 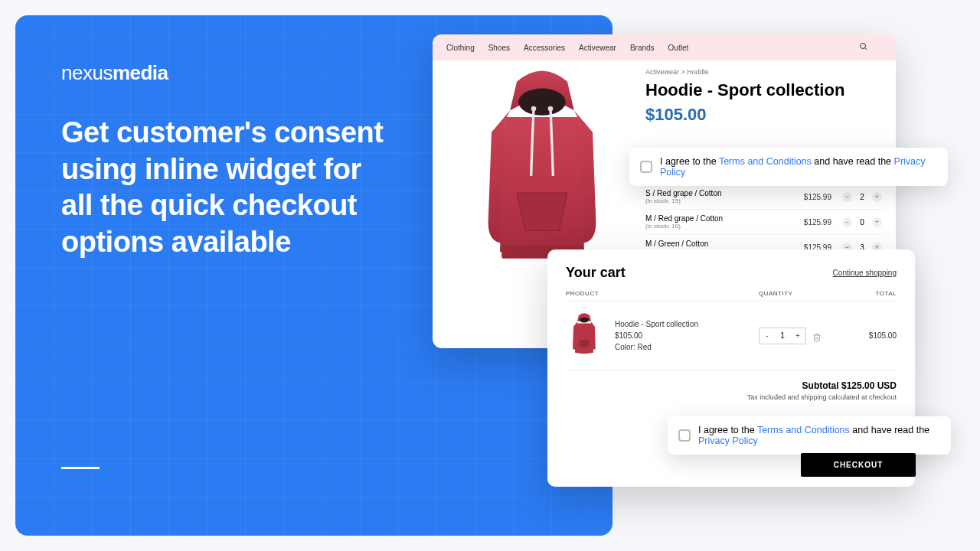 I want to click on nav-item: Activewear, so click(x=597, y=47).